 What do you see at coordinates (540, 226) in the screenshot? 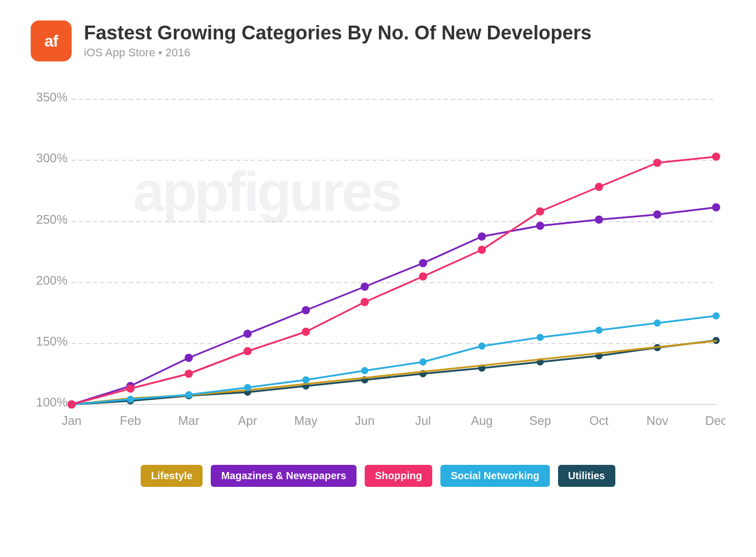
I see `dot-magazines-sep` at bounding box center [540, 226].